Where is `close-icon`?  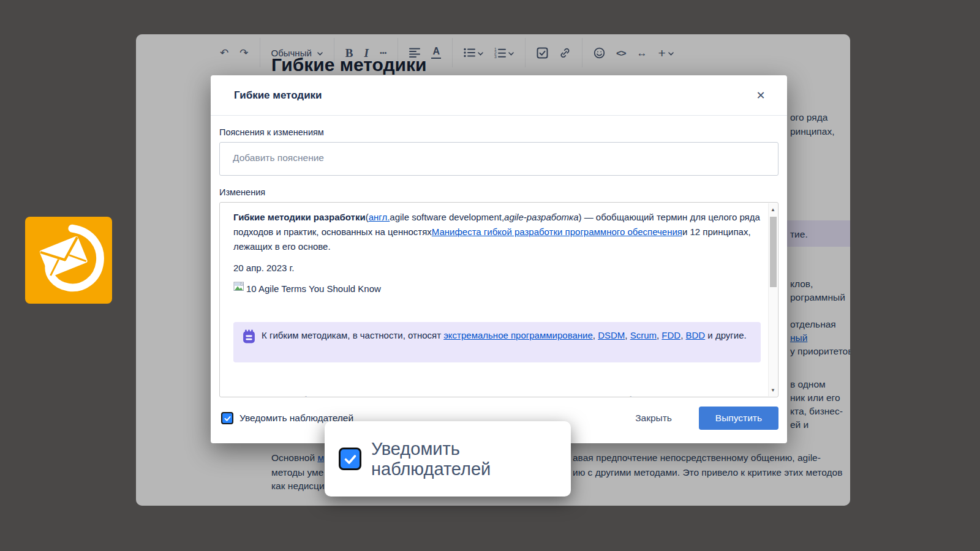 close-icon is located at coordinates (761, 96).